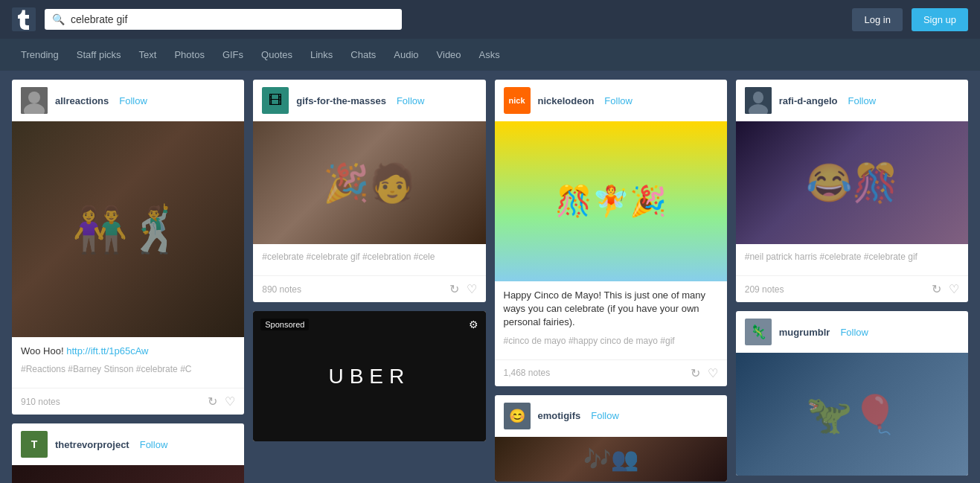  I want to click on nav-text: Text, so click(148, 55).